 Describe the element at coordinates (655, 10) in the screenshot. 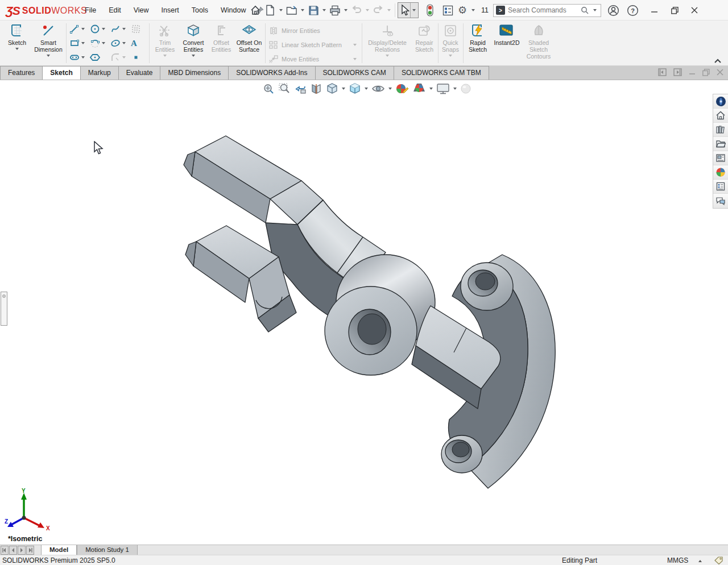

I see `minimize-window-button` at that location.